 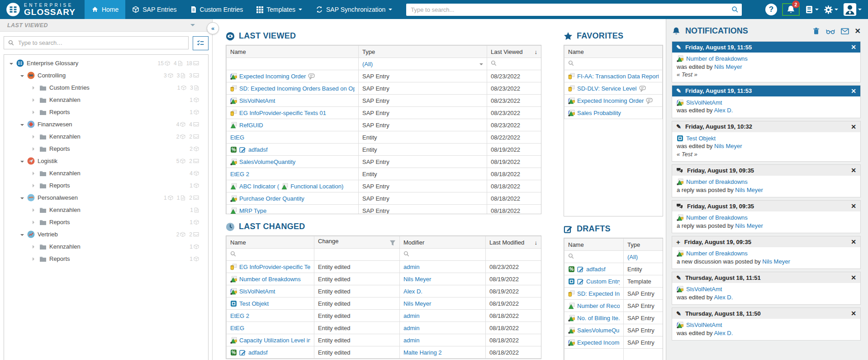 What do you see at coordinates (354, 10) in the screenshot?
I see `nav-item-sap-synchronization: SAP Synchronization` at bounding box center [354, 10].